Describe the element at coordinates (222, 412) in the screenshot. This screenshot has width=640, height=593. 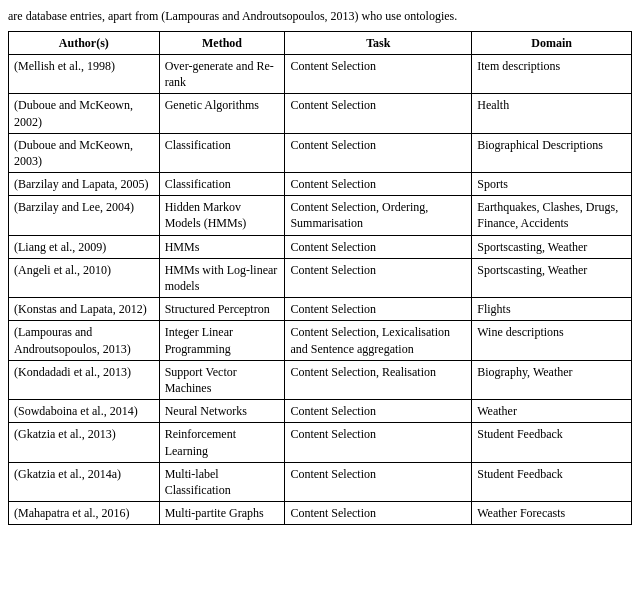
I see `cell-method: Neural Networks` at that location.